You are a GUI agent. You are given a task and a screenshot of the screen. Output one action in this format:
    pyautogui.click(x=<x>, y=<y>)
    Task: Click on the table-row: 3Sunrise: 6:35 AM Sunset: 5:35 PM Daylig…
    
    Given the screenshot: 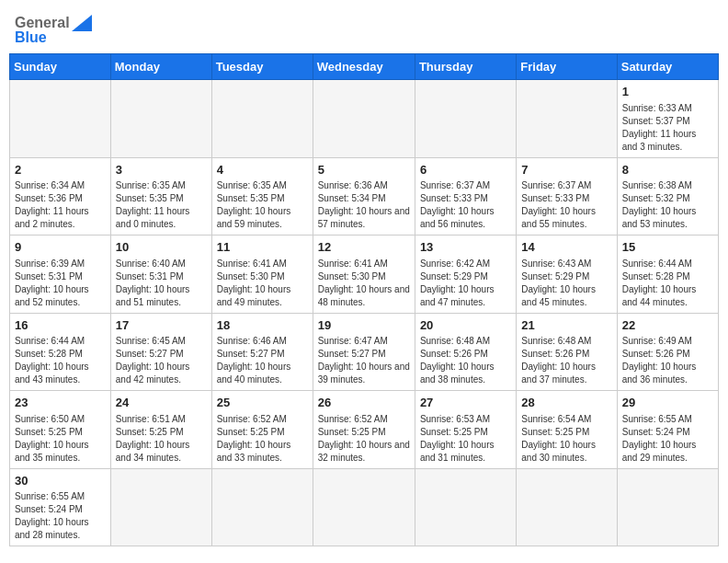 What is the action you would take?
    pyautogui.click(x=161, y=197)
    